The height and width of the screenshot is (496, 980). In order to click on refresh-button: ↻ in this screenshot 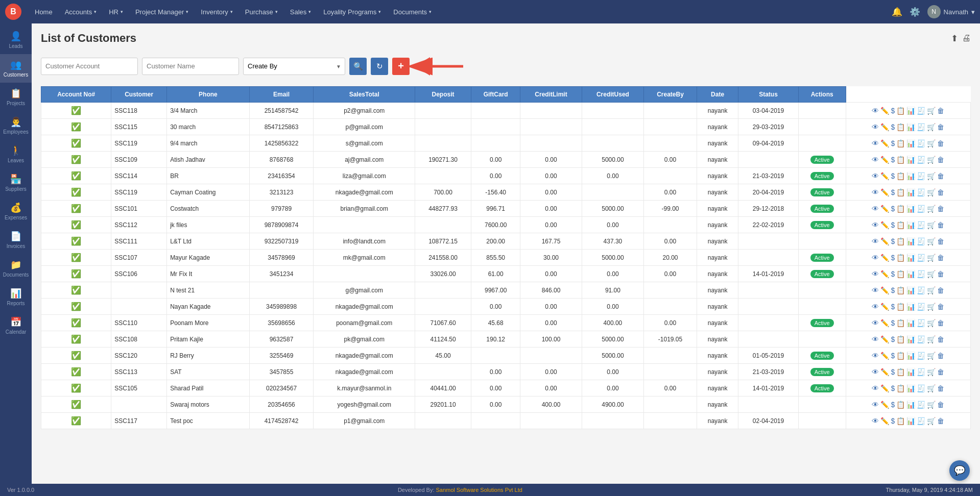, I will do `click(379, 66)`.